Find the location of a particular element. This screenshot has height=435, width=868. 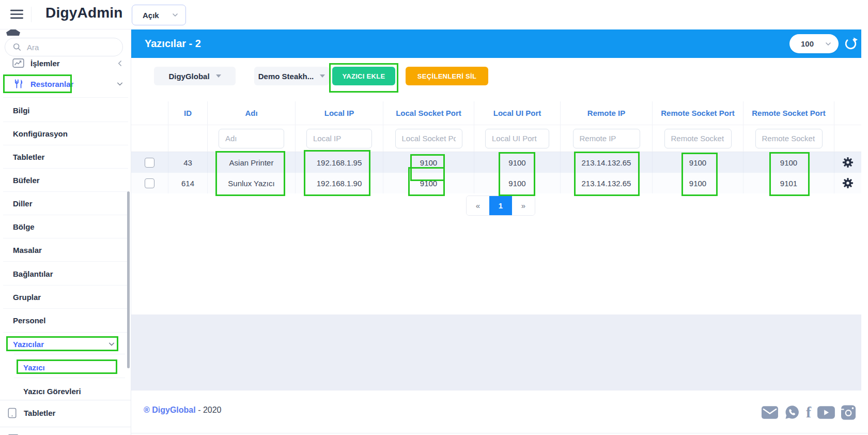

header-local-ip: Local IP is located at coordinates (339, 113).